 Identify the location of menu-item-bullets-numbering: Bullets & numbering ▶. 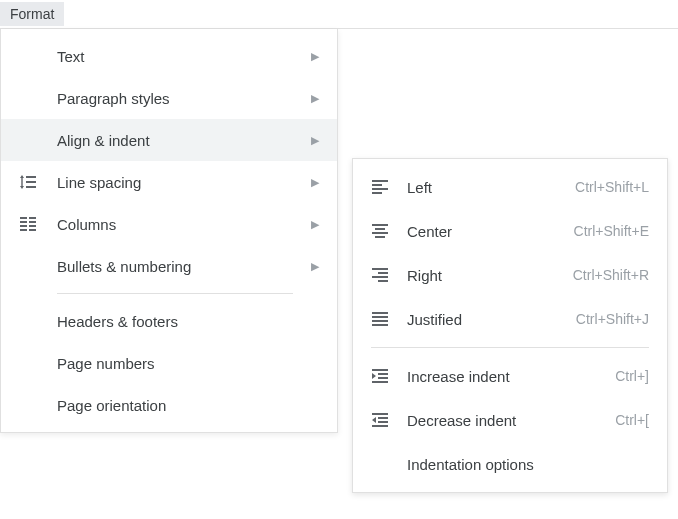
(169, 266).